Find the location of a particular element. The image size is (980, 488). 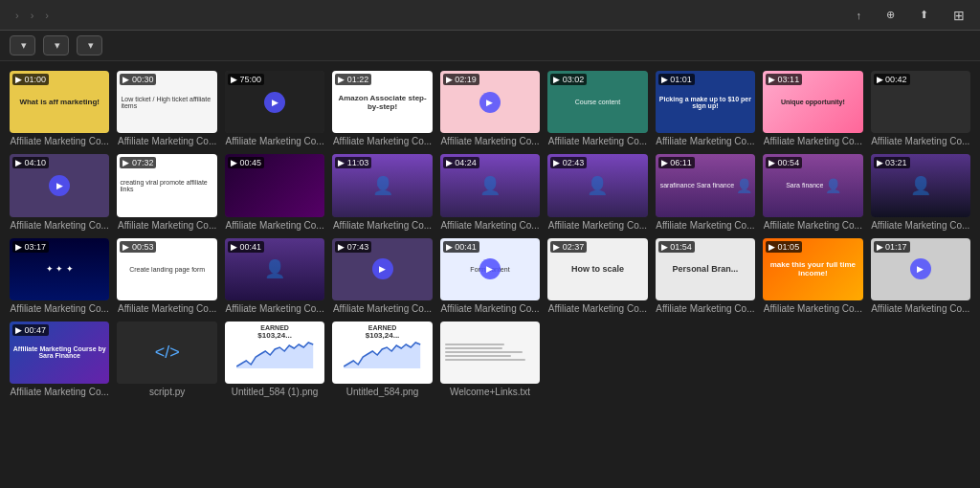

chevron-down-icon: ▾ is located at coordinates (24, 46).